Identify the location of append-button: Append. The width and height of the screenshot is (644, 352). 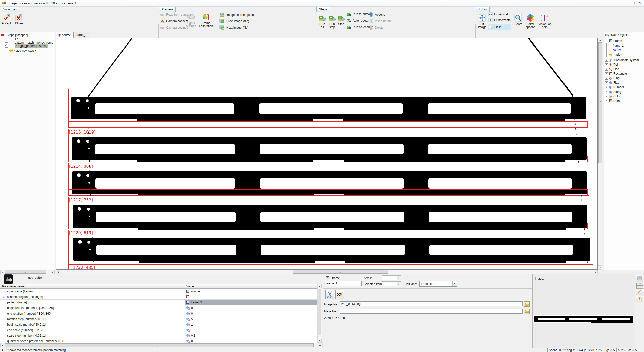
(377, 15).